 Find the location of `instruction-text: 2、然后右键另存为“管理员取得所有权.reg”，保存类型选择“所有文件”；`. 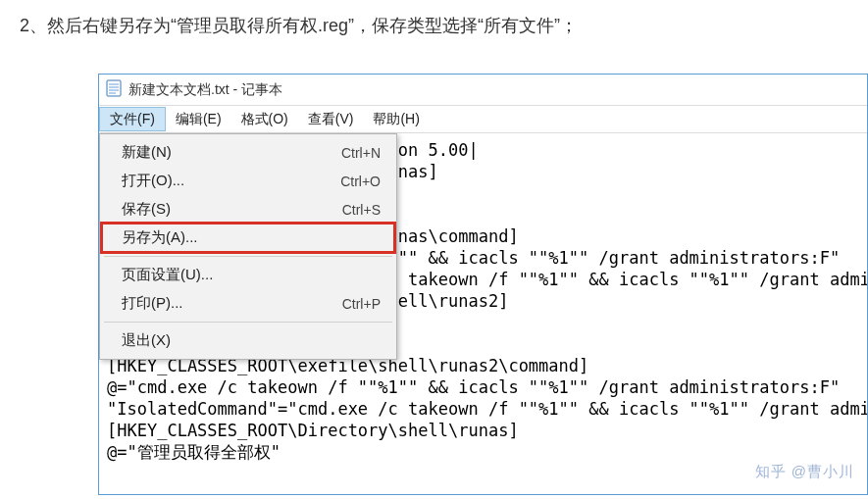

instruction-text: 2、然后右键另存为“管理员取得所有权.reg”，保存类型选择“所有文件”； is located at coordinates (434, 24).